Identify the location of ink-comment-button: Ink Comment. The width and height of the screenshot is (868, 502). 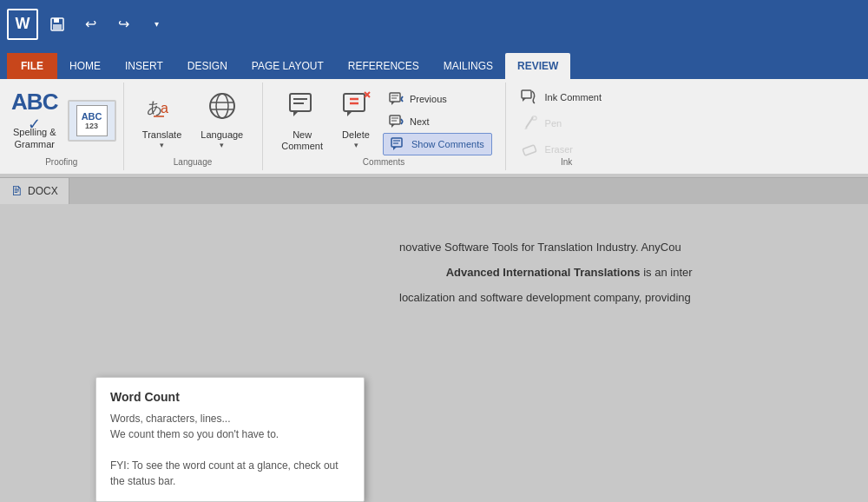
(567, 97).